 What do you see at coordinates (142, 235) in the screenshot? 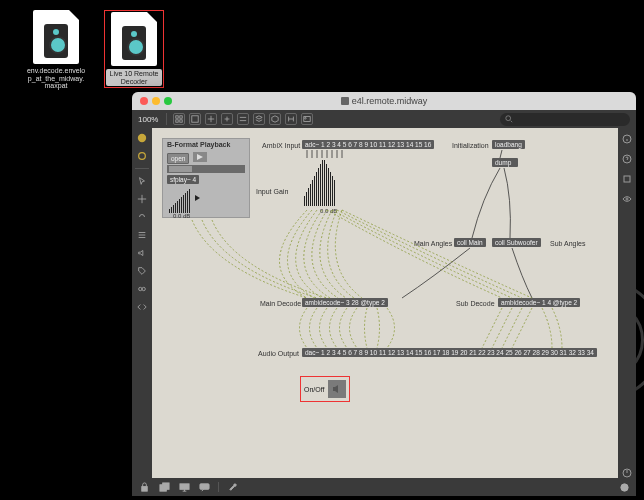
I see `left-tool-list-icon` at bounding box center [142, 235].